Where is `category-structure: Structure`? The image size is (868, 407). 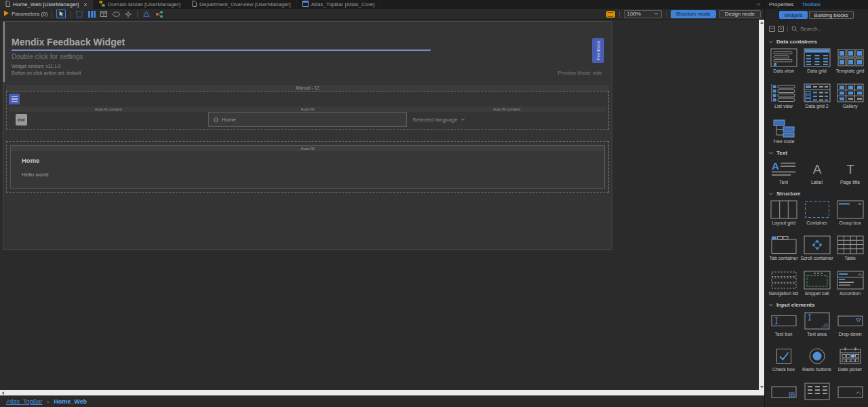
category-structure: Structure is located at coordinates (818, 194).